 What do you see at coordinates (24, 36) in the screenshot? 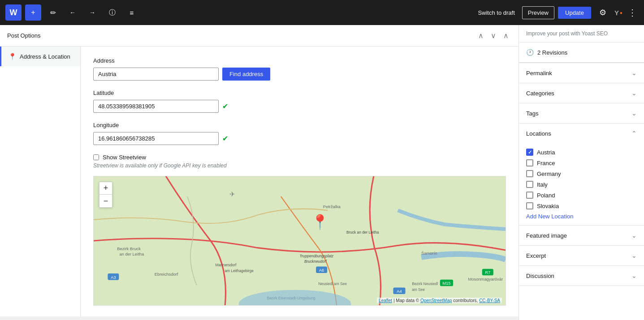
I see `post-options-title: Post Options` at bounding box center [24, 36].